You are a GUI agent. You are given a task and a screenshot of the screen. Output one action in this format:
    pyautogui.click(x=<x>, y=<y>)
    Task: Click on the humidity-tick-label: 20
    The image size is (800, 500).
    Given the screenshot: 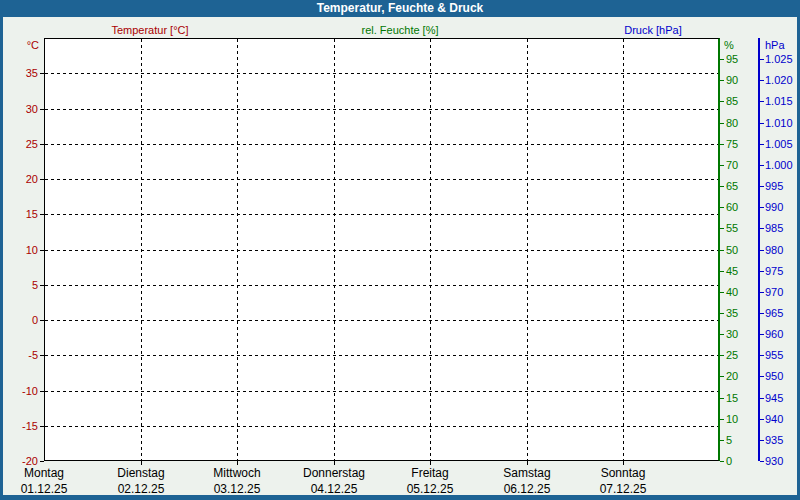 What is the action you would take?
    pyautogui.click(x=732, y=376)
    